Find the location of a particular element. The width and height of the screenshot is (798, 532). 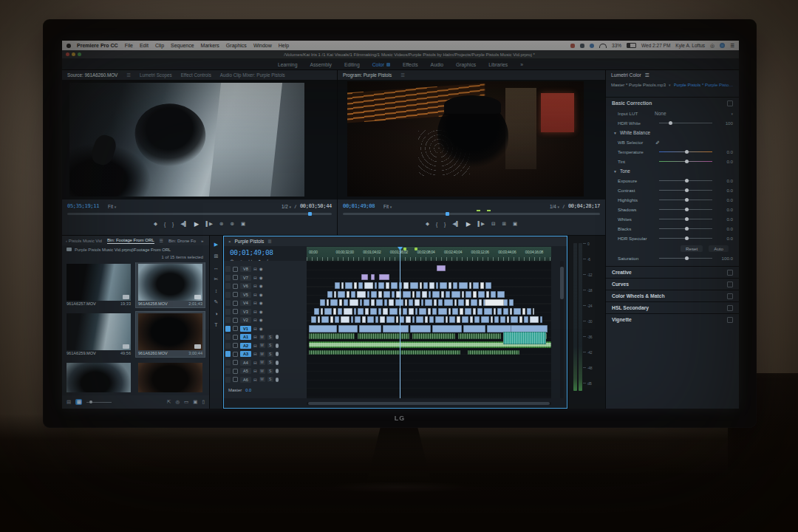

tint-slider is located at coordinates (686, 161).